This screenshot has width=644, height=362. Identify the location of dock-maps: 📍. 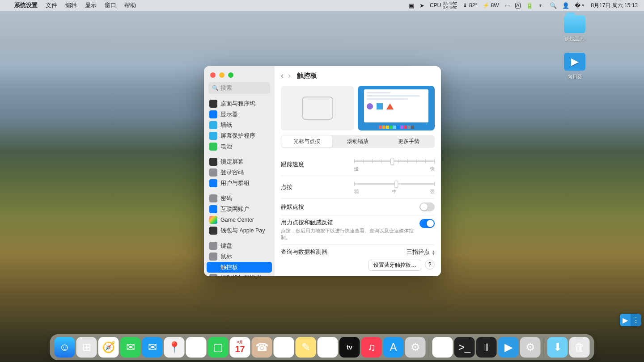
(174, 347).